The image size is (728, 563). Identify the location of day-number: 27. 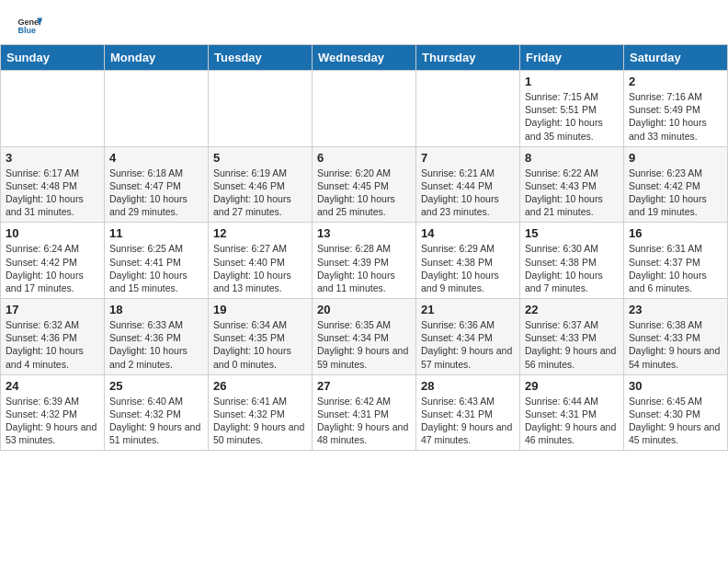
(364, 386).